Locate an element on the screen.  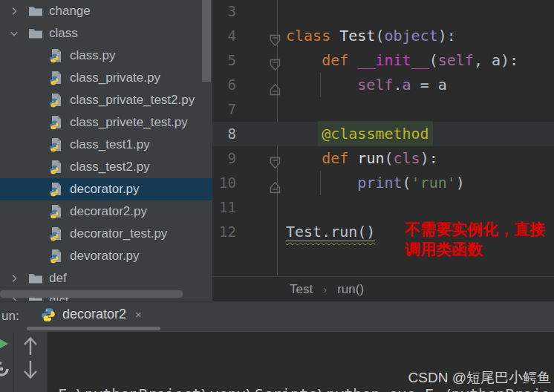
down-arrow-icon is located at coordinates (30, 370).